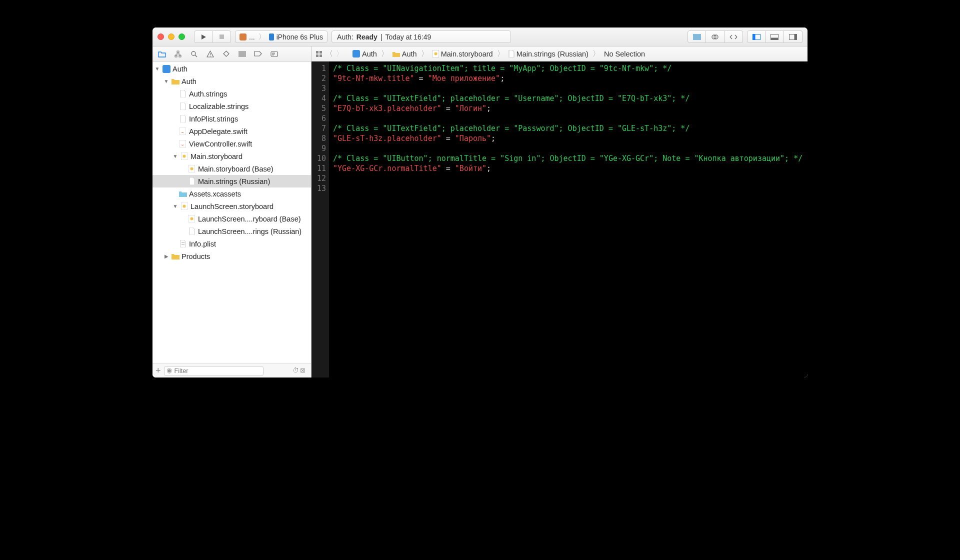 This screenshot has width=960, height=560. Describe the element at coordinates (178, 54) in the screenshot. I see `symbol-navigator-tab` at that location.